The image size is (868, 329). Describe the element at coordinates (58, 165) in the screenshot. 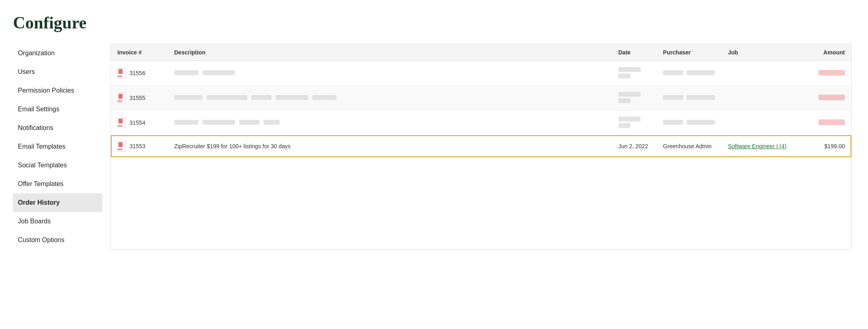

I see `sidebar-item-social-templates: Social Templates` at that location.